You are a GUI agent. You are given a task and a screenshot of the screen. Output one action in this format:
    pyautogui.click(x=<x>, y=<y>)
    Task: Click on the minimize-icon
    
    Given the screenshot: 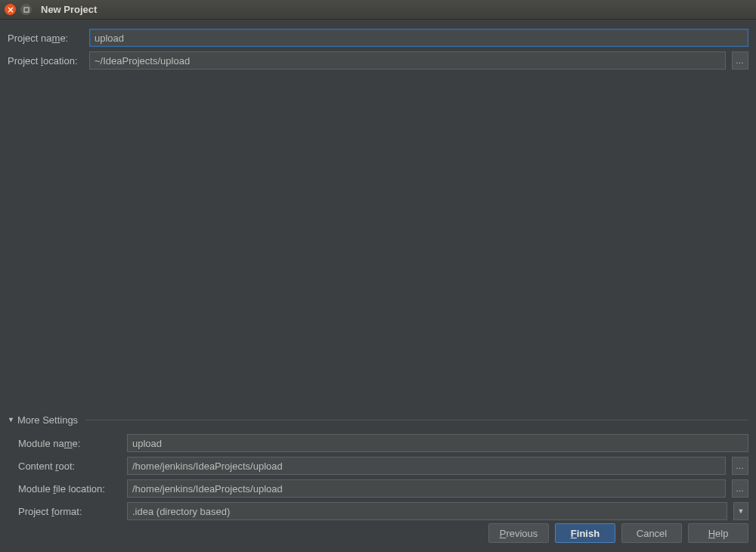 What is the action you would take?
    pyautogui.click(x=26, y=9)
    